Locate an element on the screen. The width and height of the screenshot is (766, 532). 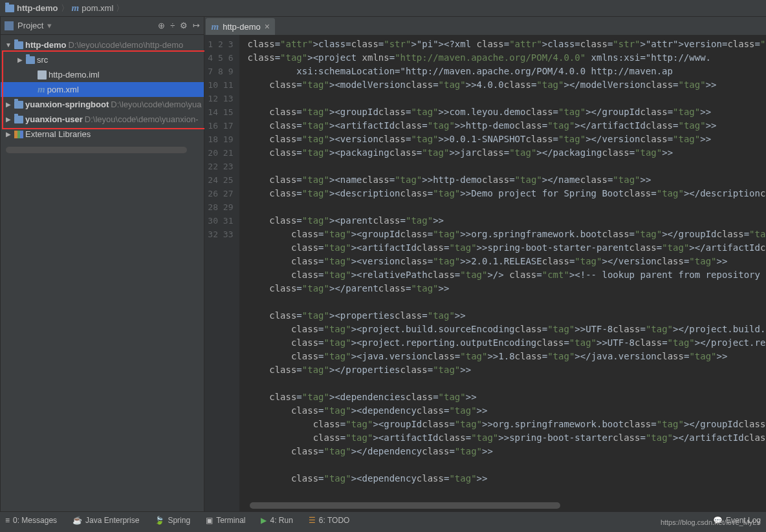
project-icon is located at coordinates (9, 26).